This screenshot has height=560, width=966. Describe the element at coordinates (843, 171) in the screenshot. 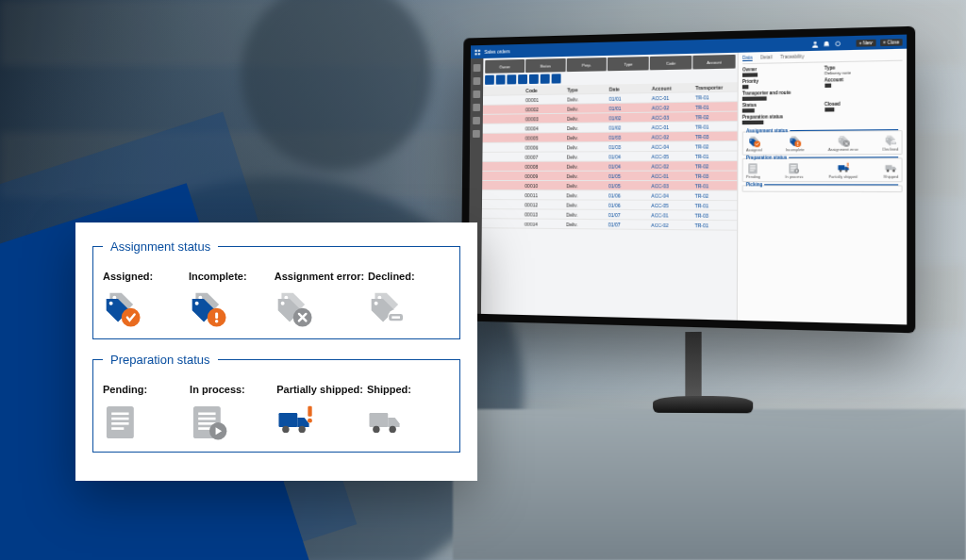

I see `status-partially-shipped: Partially shipped` at that location.